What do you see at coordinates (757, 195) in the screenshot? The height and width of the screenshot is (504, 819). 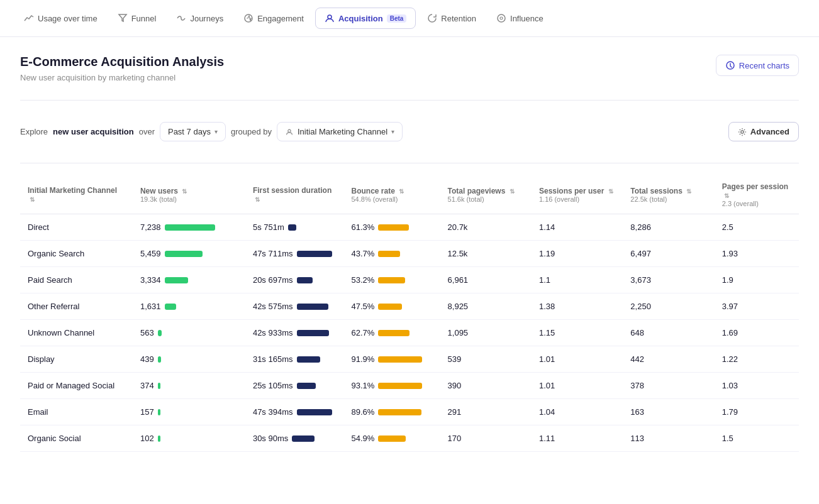 I see `th-pages-per-session: Pages per session ⇅ 2.3 (overall)` at bounding box center [757, 195].